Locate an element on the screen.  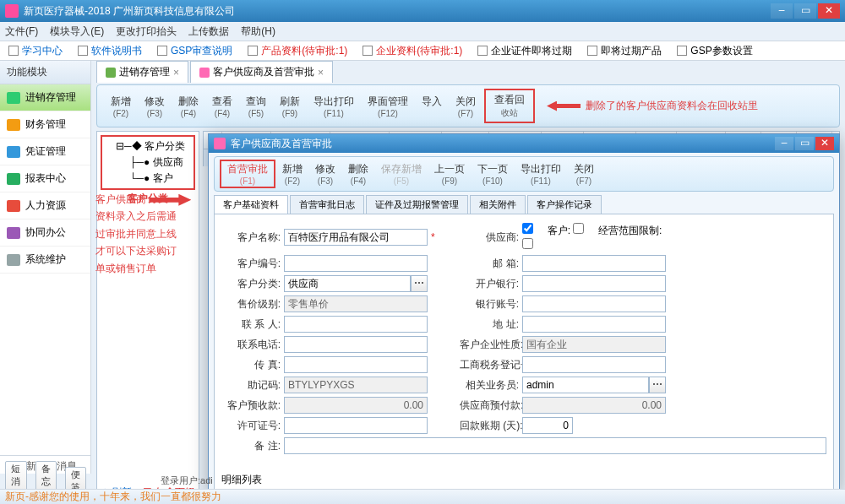
quick-link: 学习中心 is located at coordinates (35, 51).